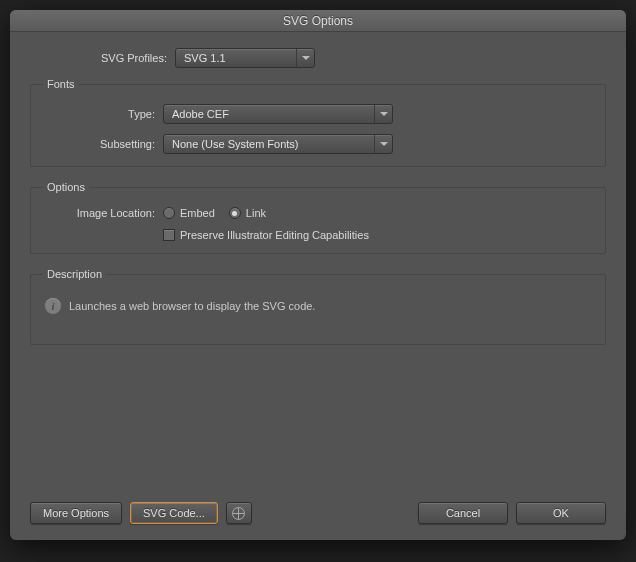 This screenshot has height=562, width=636. What do you see at coordinates (274, 235) in the screenshot?
I see `preserve-editing-label: Preserve Illustrator Editing Capabilitie…` at bounding box center [274, 235].